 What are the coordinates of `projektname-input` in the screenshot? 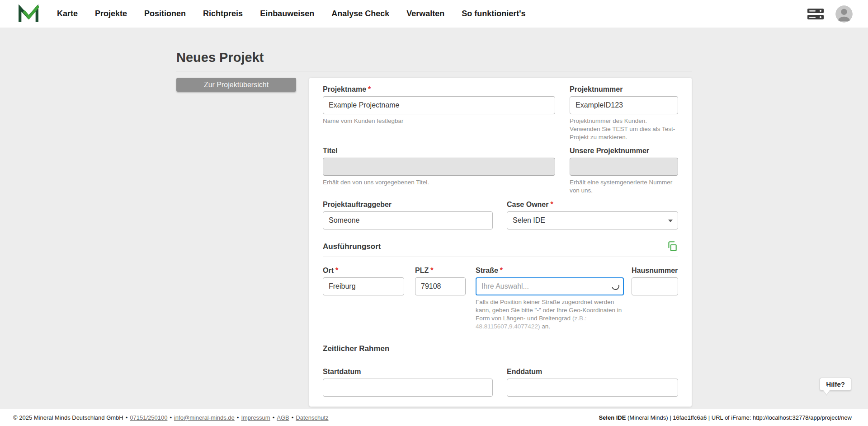 It's located at (439, 105).